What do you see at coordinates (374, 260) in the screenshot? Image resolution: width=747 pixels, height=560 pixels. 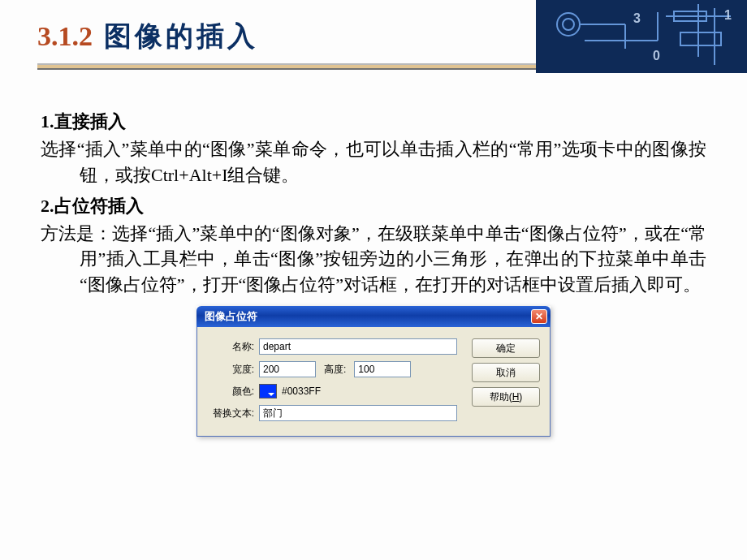 I see `paragraph-2: 方法是：选择“插入”菜单中的“图像对象”，在级联菜单中单击“图像占位符”，或在“…` at bounding box center [374, 260].